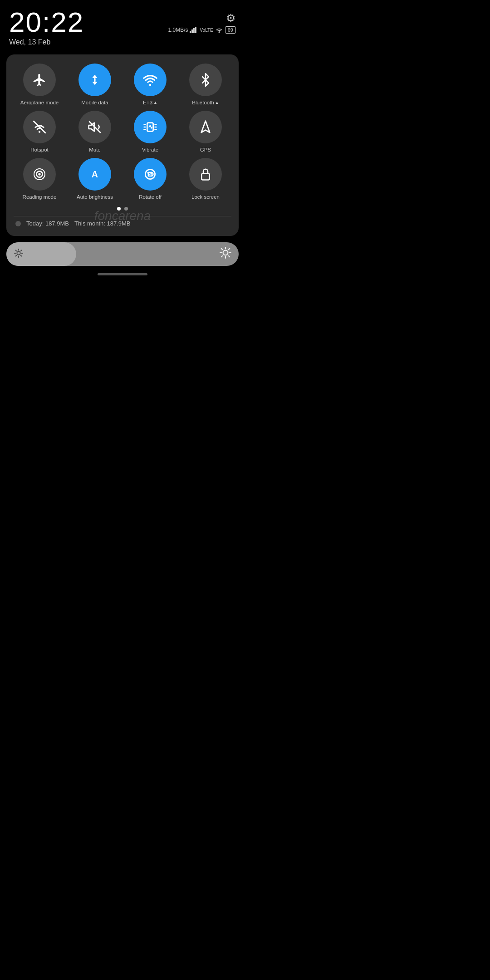 This screenshot has width=490, height=980. What do you see at coordinates (150, 80) in the screenshot?
I see `wifi-circle` at bounding box center [150, 80].